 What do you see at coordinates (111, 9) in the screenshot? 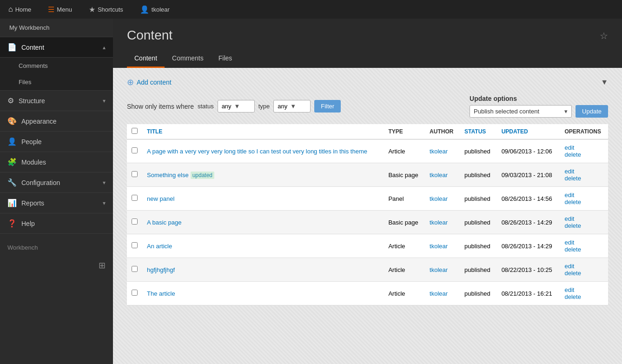
I see `nav-shortcuts-label: Shortcuts` at bounding box center [111, 9].